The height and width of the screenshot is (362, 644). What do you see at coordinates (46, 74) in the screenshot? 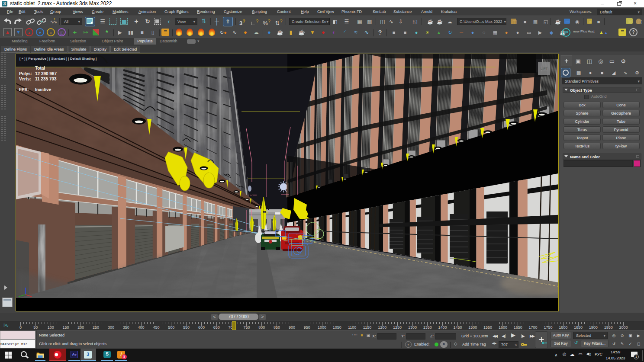
I see `svg-text: 12 390 967` at bounding box center [46, 74].